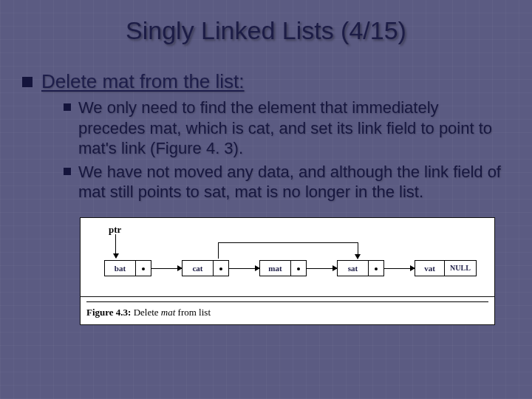 The image size is (532, 399). What do you see at coordinates (287, 311) in the screenshot?
I see `figure-caption: Figure 4.3: Delete mat from list` at bounding box center [287, 311].